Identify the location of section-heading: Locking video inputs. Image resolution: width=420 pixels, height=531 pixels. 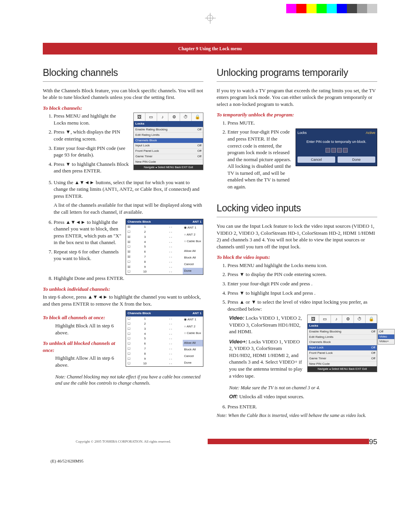
(297, 209).